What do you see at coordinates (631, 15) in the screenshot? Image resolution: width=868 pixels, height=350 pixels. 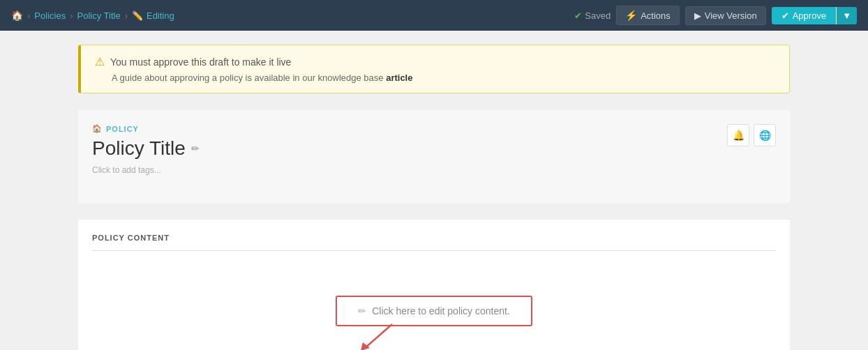 I see `bolt-icon: ⚡` at bounding box center [631, 15].